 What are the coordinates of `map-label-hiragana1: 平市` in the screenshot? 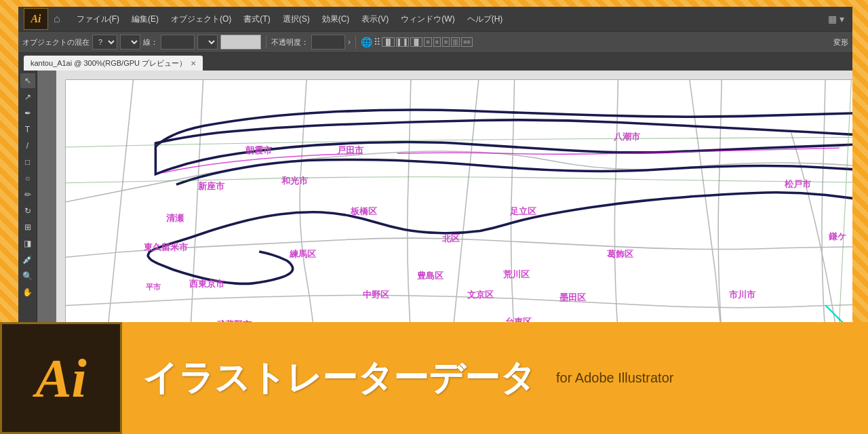 It's located at (153, 288).